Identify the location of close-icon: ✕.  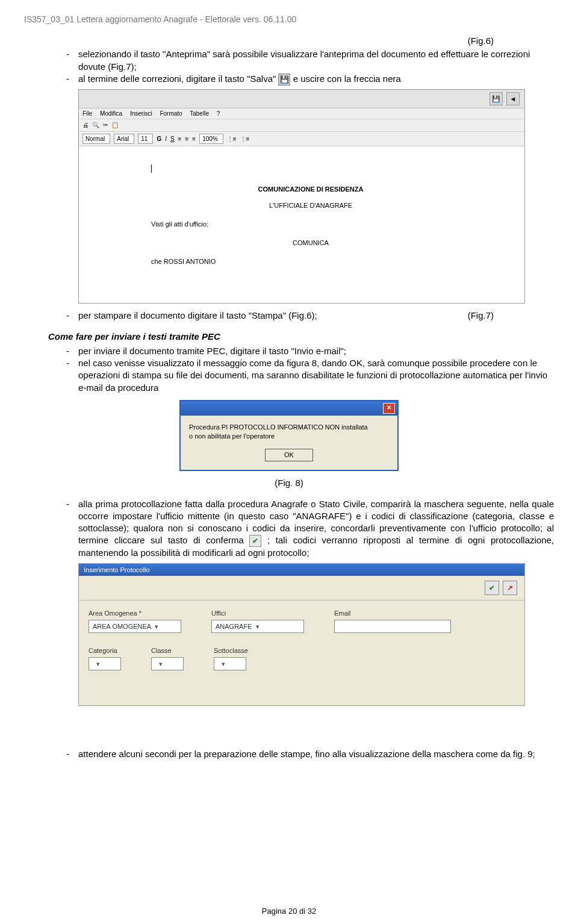
(389, 408).